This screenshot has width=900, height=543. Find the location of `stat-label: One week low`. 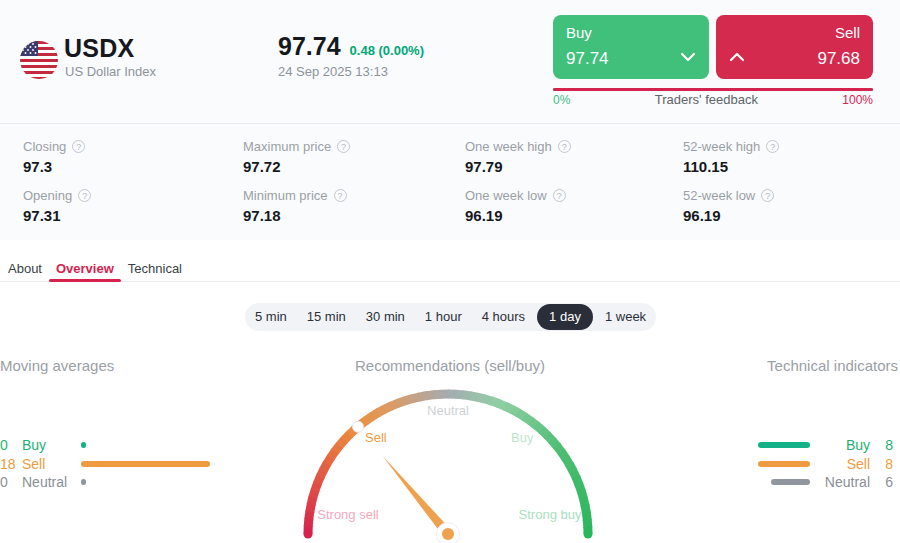

stat-label: One week low is located at coordinates (506, 196).